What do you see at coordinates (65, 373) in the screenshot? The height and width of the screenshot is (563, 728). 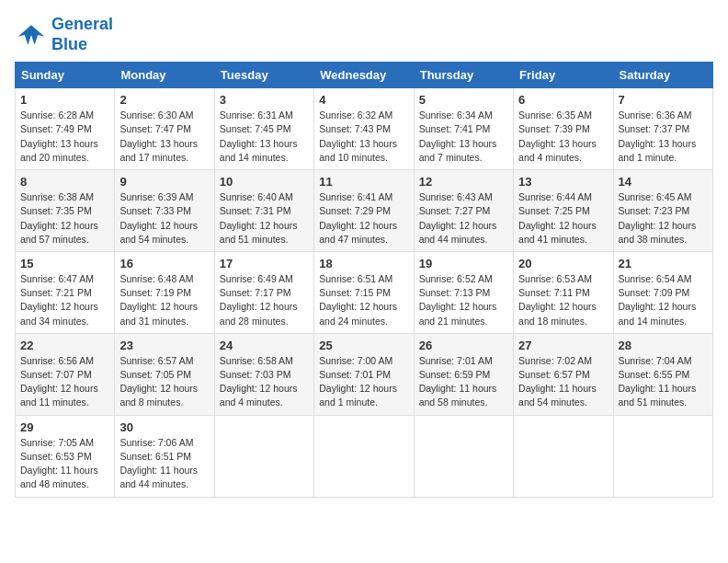 I see `calendar-cell: 22Sunrise: 6:56 AMSunset: 7:07 PMDayligh…` at bounding box center [65, 373].